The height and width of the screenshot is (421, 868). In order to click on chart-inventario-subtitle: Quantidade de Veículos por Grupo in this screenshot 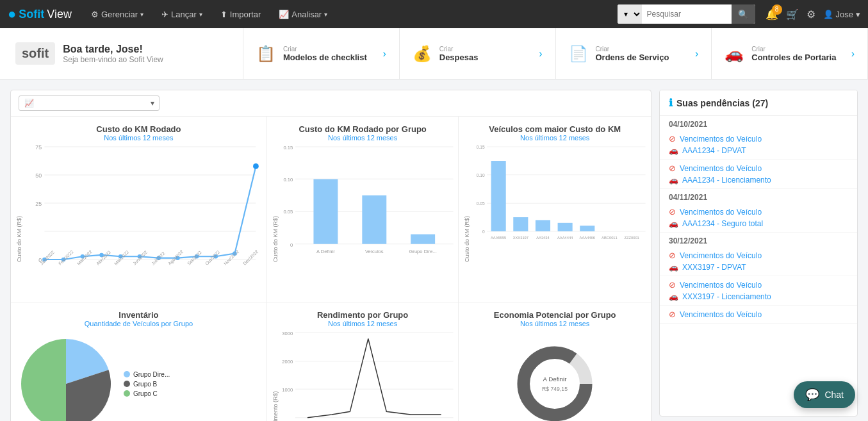, I will do `click(138, 324)`.